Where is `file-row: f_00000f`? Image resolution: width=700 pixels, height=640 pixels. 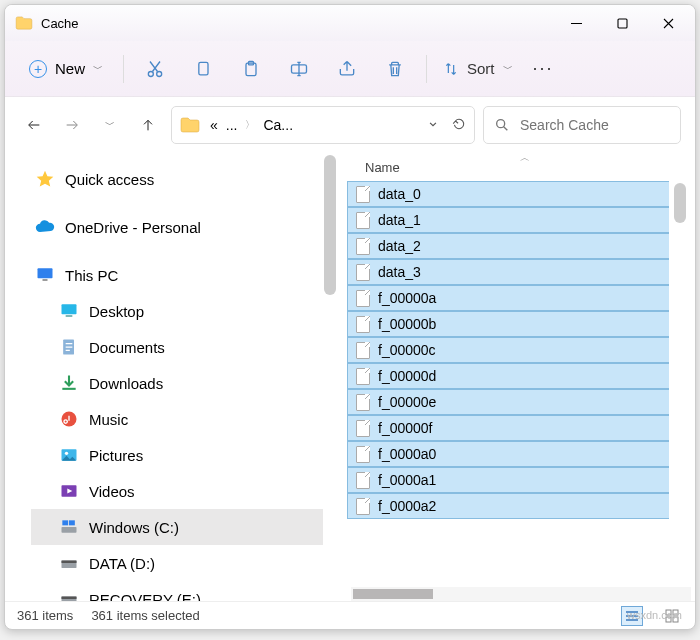 file-row: f_00000f is located at coordinates (508, 428).